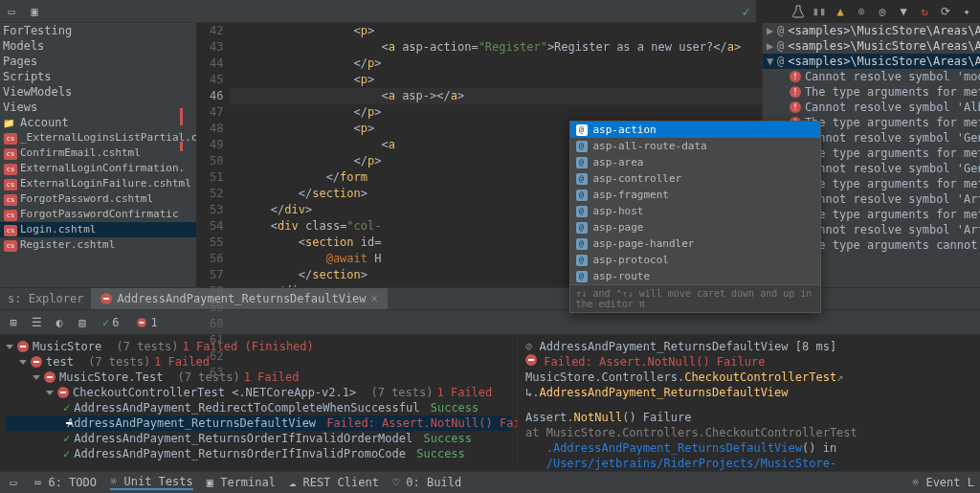 Image resolution: width=980 pixels, height=493 pixels. I want to click on expand-icon: ⊞, so click(13, 323).